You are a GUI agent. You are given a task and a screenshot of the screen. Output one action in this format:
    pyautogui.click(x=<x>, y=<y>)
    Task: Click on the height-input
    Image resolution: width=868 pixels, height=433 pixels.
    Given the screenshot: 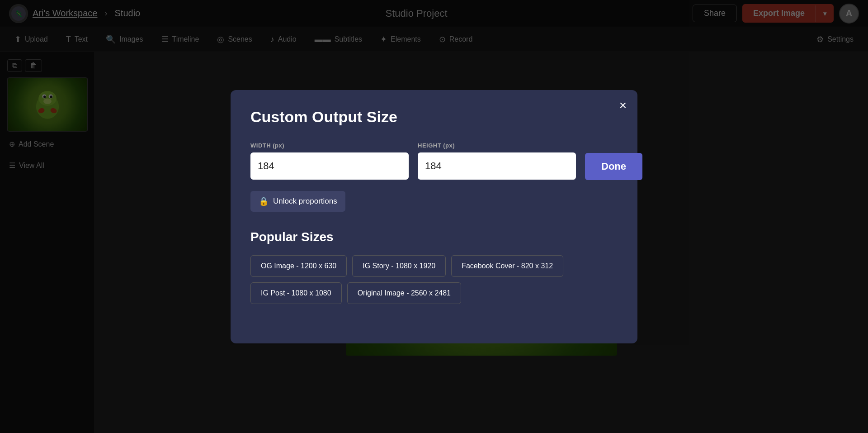 What is the action you would take?
    pyautogui.click(x=497, y=166)
    